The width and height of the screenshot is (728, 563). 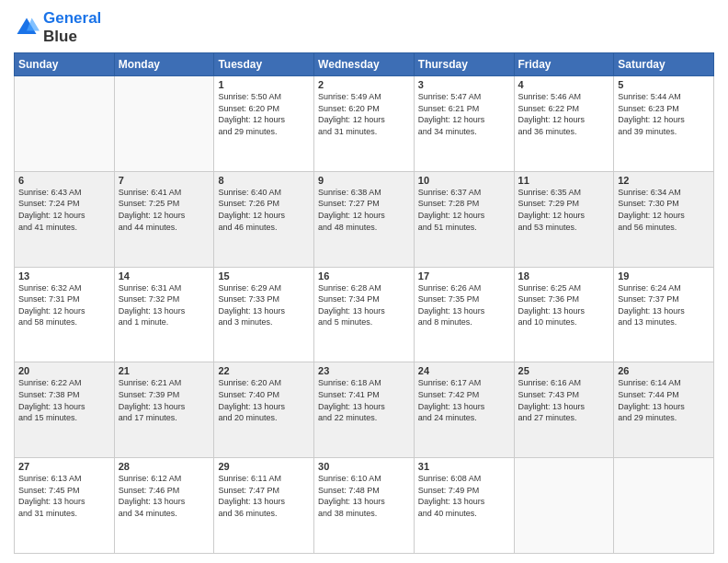 I want to click on day-info: Sunrise: 6:32 AM Sunset: 7:31 PM Dayligh…, so click(x=64, y=305).